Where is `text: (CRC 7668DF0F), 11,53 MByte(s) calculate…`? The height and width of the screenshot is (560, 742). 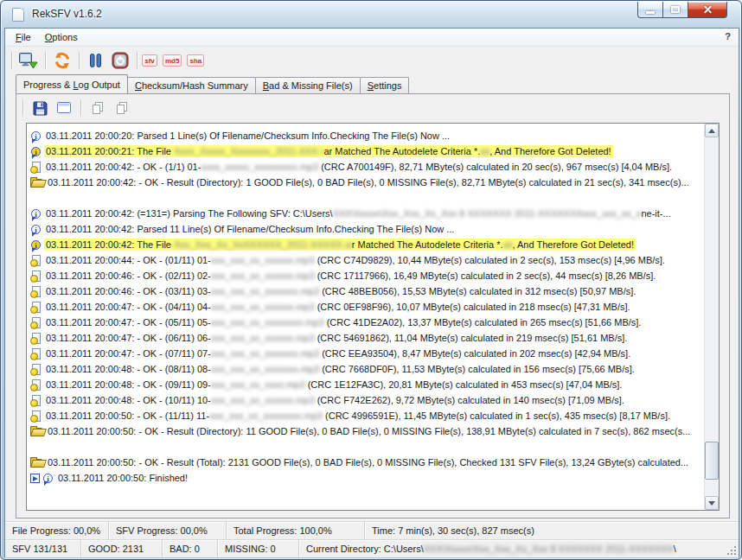 text: (CRC 7668DF0F), 11,53 MByte(s) calculate… is located at coordinates (477, 369).